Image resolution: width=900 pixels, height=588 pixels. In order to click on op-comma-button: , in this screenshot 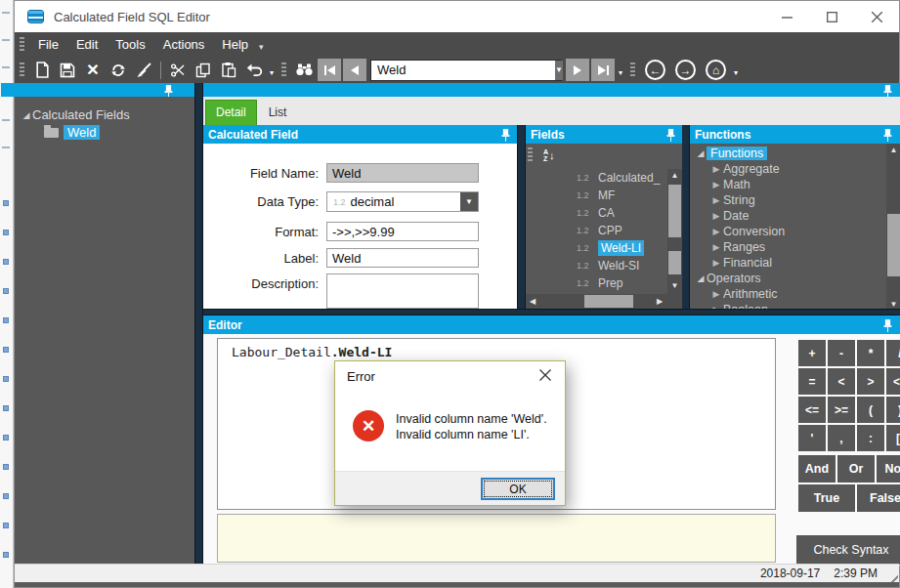, I will do `click(841, 438)`.